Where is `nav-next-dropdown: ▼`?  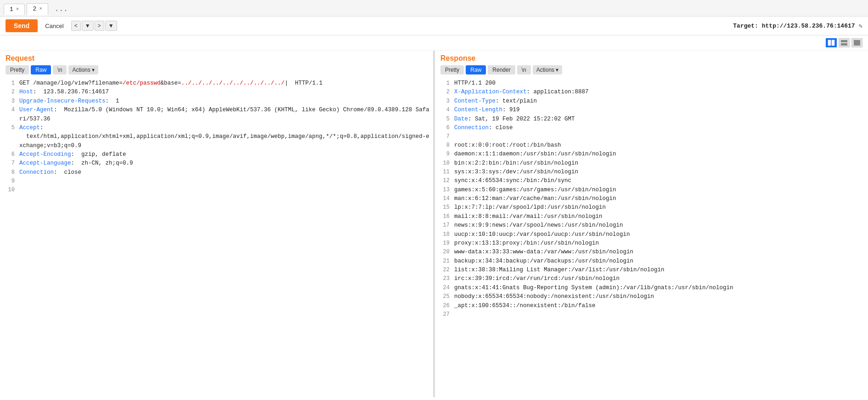 nav-next-dropdown: ▼ is located at coordinates (111, 26).